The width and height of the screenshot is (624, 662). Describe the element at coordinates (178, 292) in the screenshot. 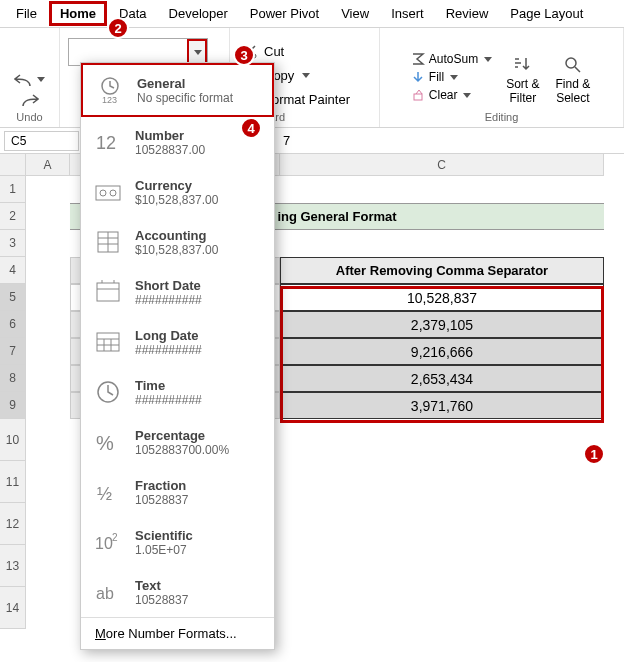

I see `format-option-short-date: Short Date##########` at that location.